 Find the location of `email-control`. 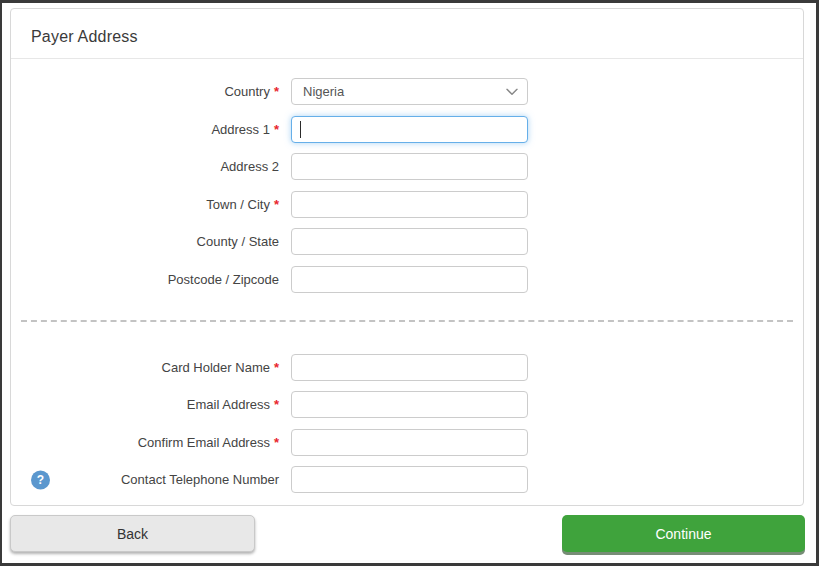

email-control is located at coordinates (410, 404).